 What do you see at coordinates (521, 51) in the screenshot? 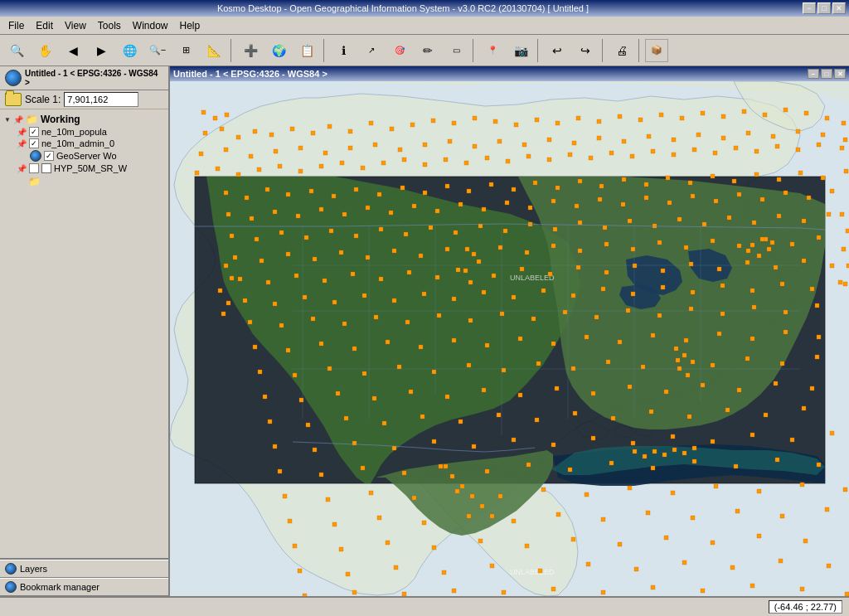
I see `camera-tool: 📷` at bounding box center [521, 51].